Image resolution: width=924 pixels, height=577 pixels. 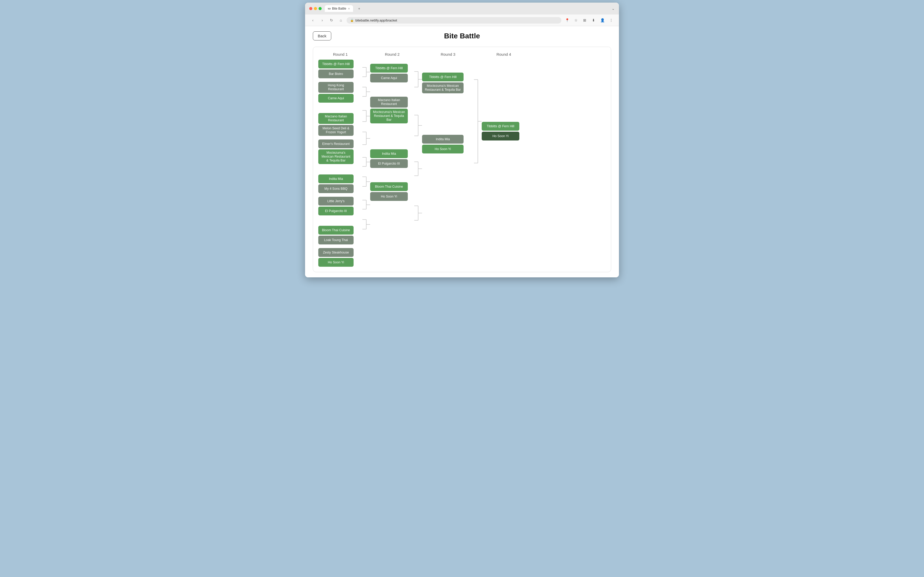 What do you see at coordinates (341, 118) in the screenshot?
I see `r1-match3-team1: Marzano Italian Restaurant` at bounding box center [341, 118].